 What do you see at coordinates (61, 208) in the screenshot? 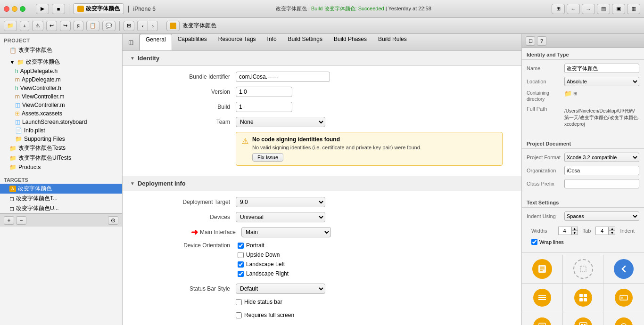
I see `sidebar-target-2: ◻ 改变字体颜色U...` at bounding box center [61, 208].